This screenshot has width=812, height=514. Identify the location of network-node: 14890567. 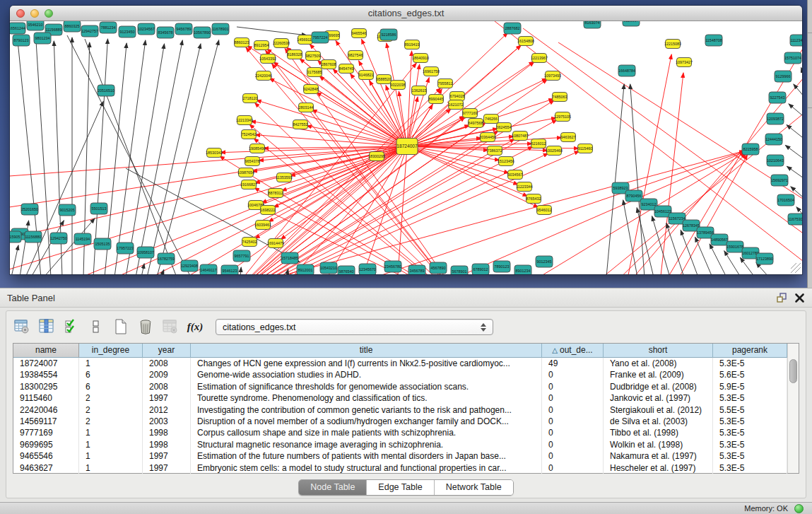
(719, 240).